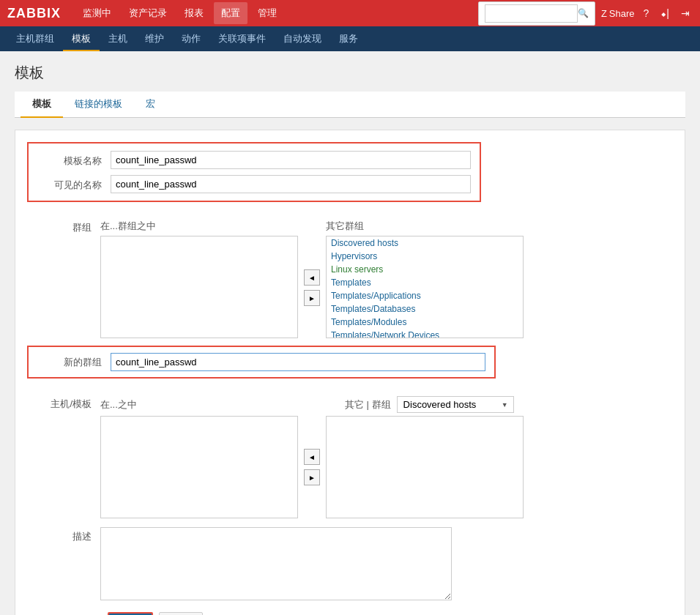 This screenshot has width=700, height=615. What do you see at coordinates (97, 13) in the screenshot?
I see `nav-monitor: 监测中` at bounding box center [97, 13].